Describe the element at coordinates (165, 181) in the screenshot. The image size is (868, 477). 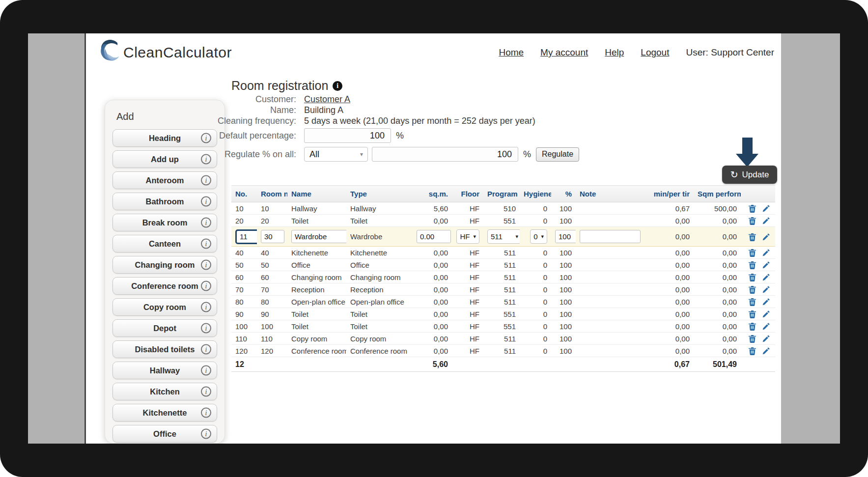
I see `add-room-type-label: Anteroom` at that location.